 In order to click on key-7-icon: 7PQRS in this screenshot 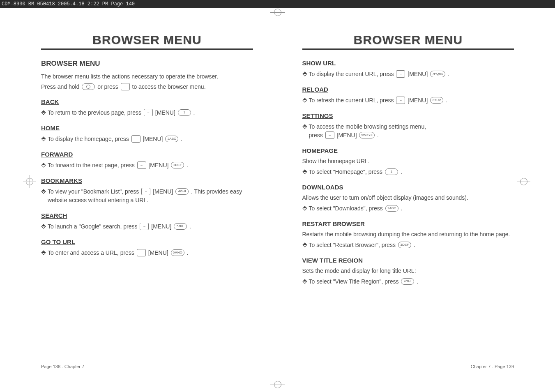, I will do `click(438, 74)`.